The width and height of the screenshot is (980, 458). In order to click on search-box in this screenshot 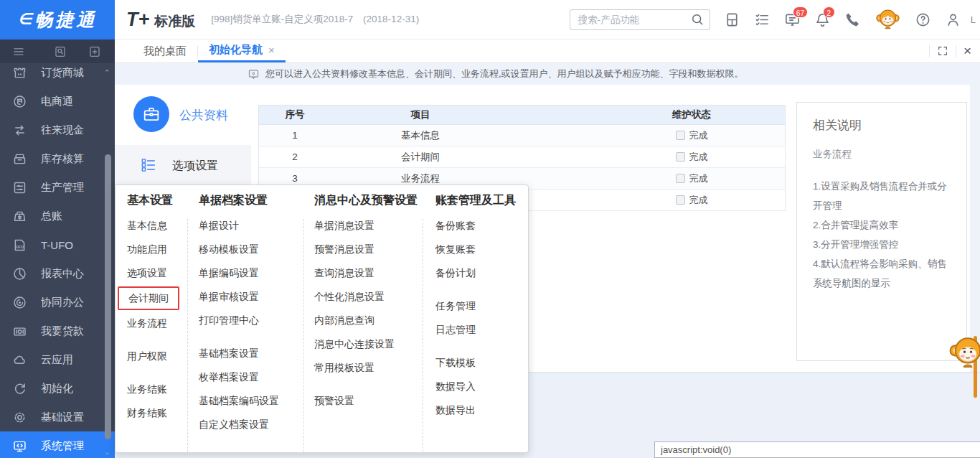, I will do `click(640, 20)`.